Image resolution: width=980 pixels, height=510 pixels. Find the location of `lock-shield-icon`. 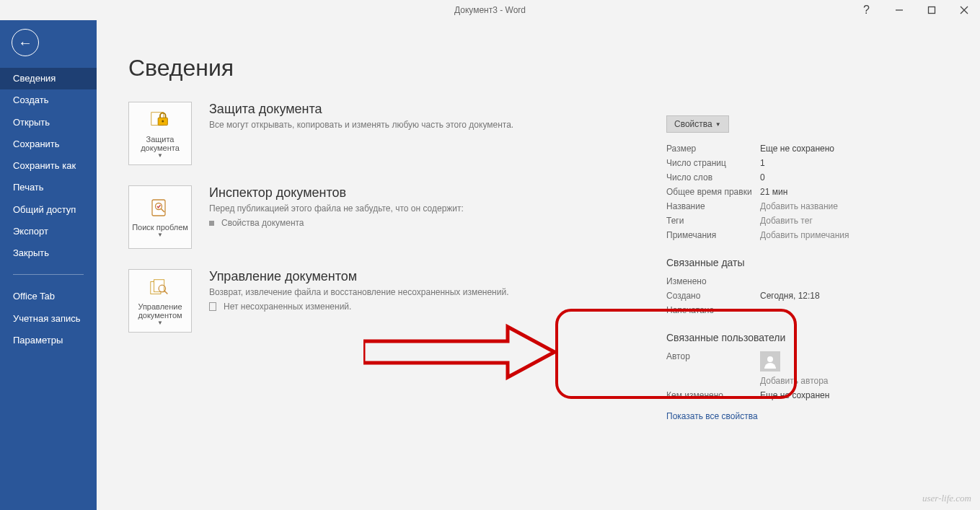

lock-shield-icon is located at coordinates (160, 120).